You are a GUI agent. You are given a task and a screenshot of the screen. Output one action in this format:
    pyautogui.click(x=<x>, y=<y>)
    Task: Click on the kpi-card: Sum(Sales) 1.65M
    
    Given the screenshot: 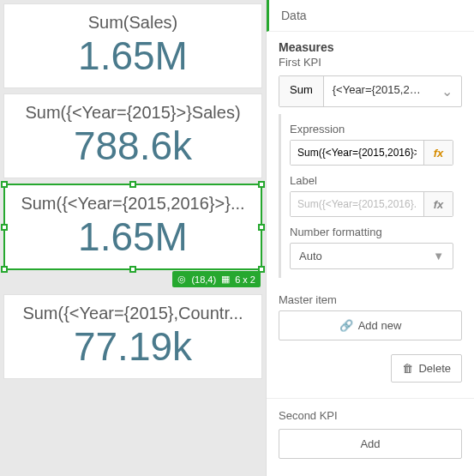 What is the action you would take?
    pyautogui.click(x=133, y=46)
    